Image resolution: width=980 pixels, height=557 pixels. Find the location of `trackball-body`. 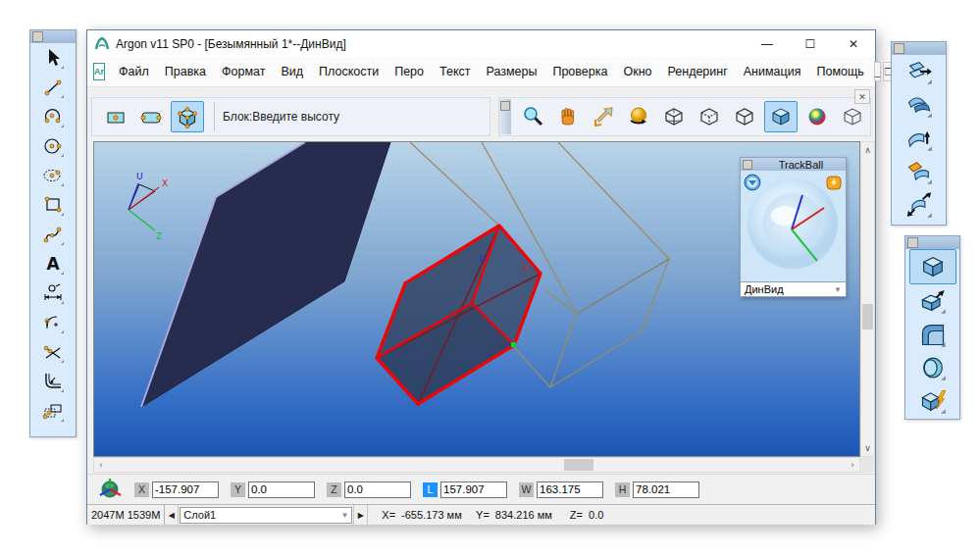

trackball-body is located at coordinates (793, 226).